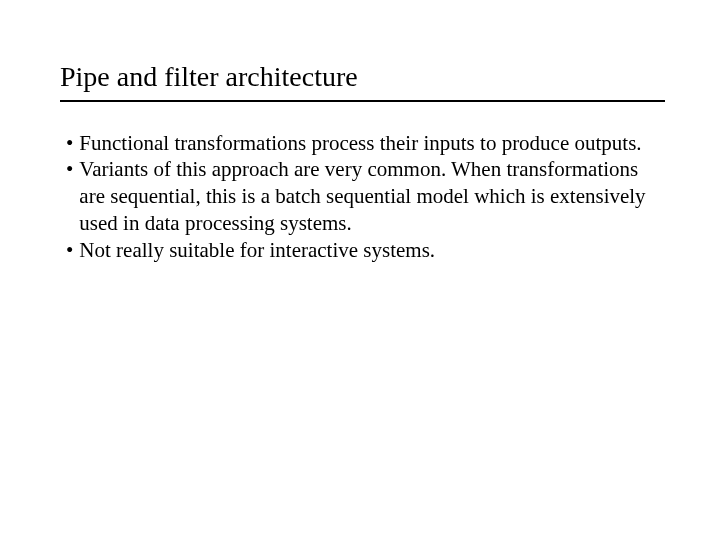  I want to click on slide-title: Pipe and filter architecture, so click(362, 77).